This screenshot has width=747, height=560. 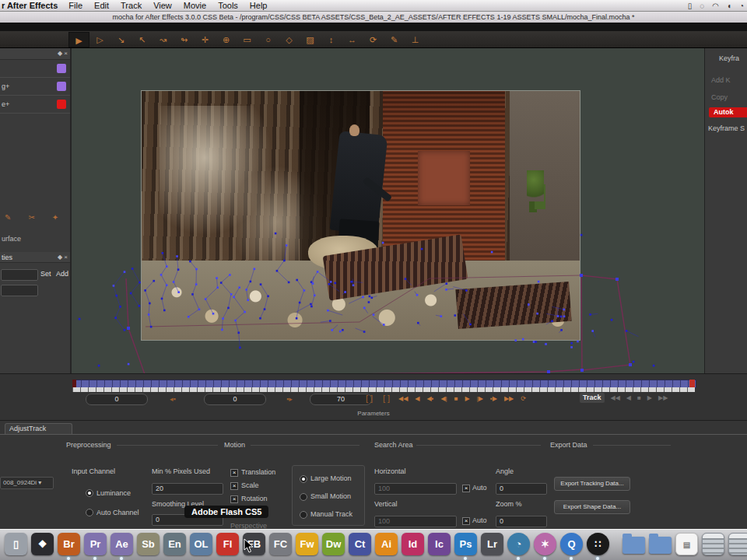 I want to click on indesign-icon: Id, so click(x=412, y=544).